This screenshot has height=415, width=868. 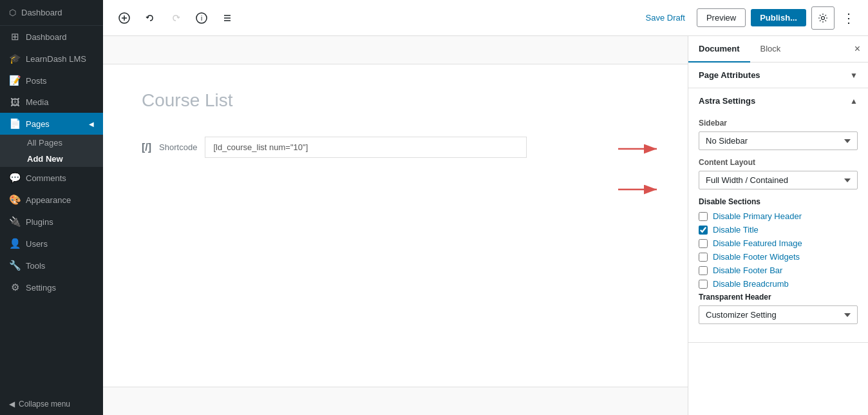 What do you see at coordinates (15, 287) in the screenshot?
I see `settings-icon: ⚙` at bounding box center [15, 287].